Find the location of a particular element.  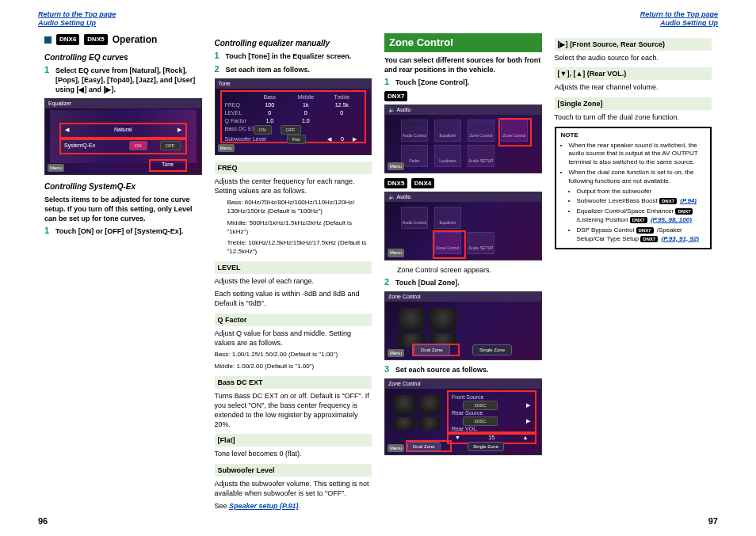

shot-titlebar: Zone Control is located at coordinates (463, 384).